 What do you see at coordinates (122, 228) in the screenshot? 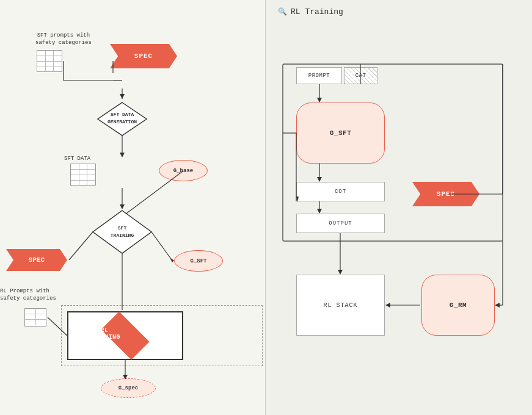
I see `svg-text: SFT` at bounding box center [122, 228].